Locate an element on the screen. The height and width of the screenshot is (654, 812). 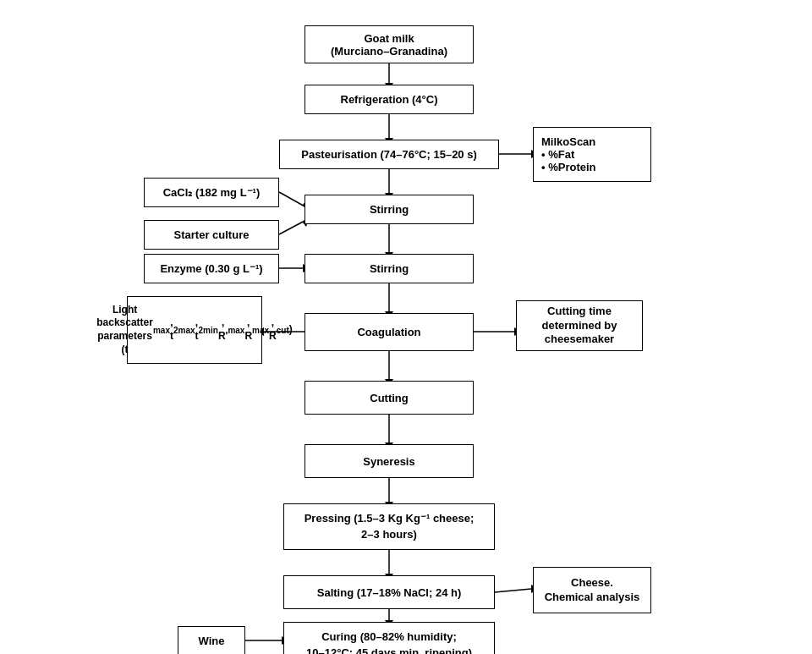
starter-box is located at coordinates (211, 235).